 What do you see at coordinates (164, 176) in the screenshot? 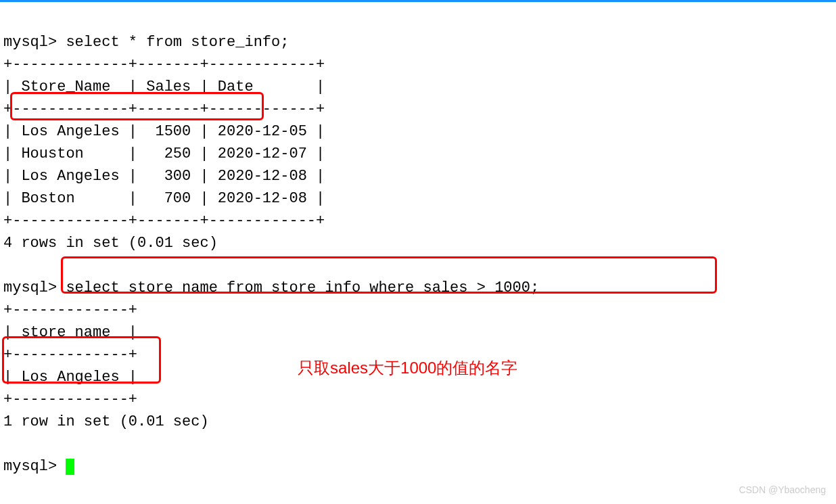
I see `table-row: | Los Angeles | 300 | 2020-12-08 |` at bounding box center [164, 176].